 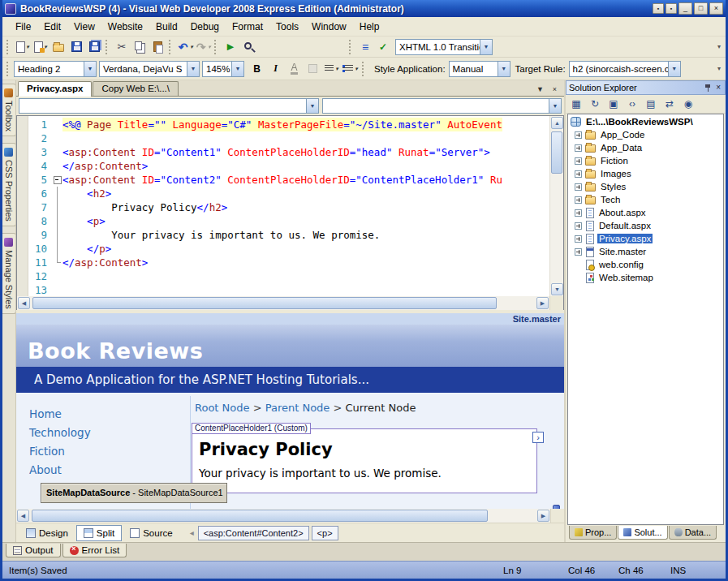 What do you see at coordinates (289, 208) in the screenshot?
I see `code-line-7: 7 Privacy Policy</h2>` at bounding box center [289, 208].